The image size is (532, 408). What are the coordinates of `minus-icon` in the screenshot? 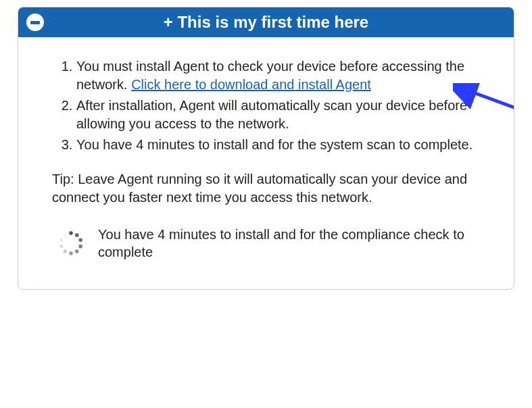 It's located at (35, 23).